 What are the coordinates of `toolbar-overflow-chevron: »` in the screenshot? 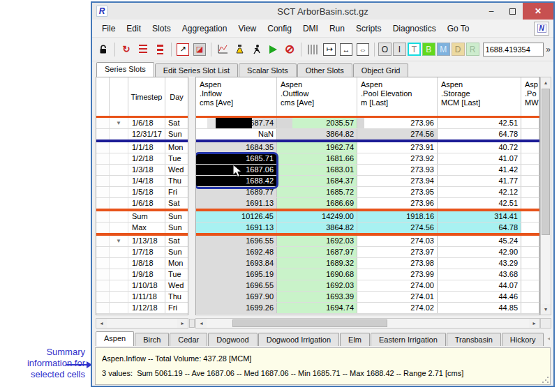 It's located at (549, 50).